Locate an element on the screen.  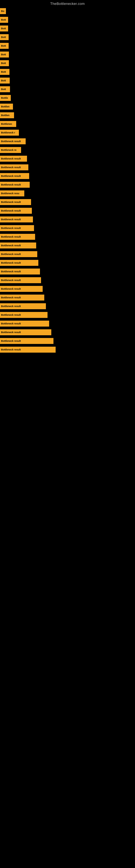
bar-row: Bottleneck re is located at coordinates (68, 150).